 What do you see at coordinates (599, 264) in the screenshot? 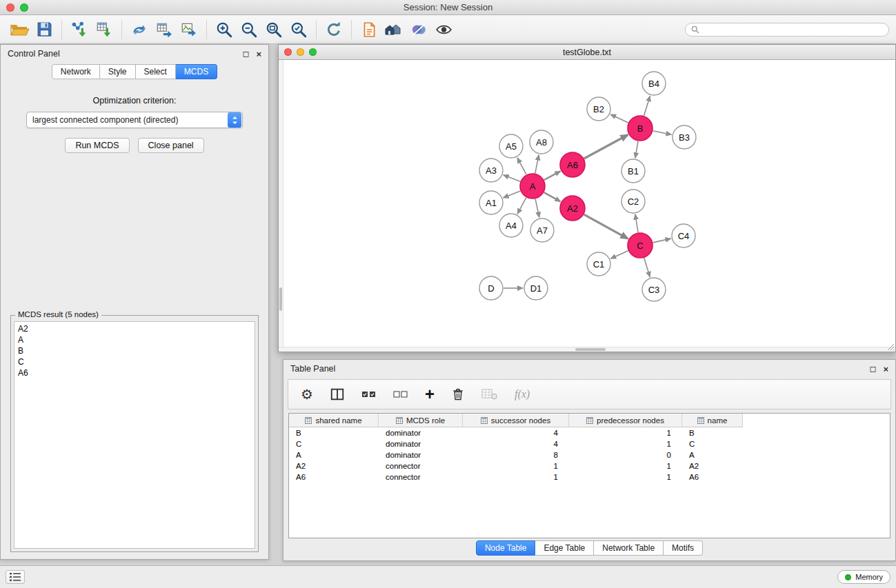
I see `graph-node-C1: C1` at bounding box center [599, 264].